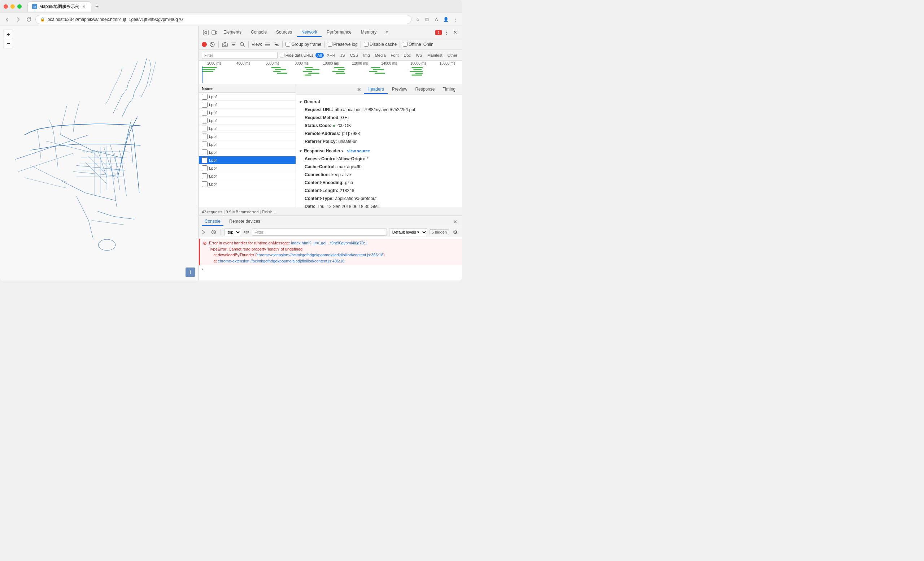 This screenshot has height=561, width=924. I want to click on filter-font-btn: Font, so click(395, 56).